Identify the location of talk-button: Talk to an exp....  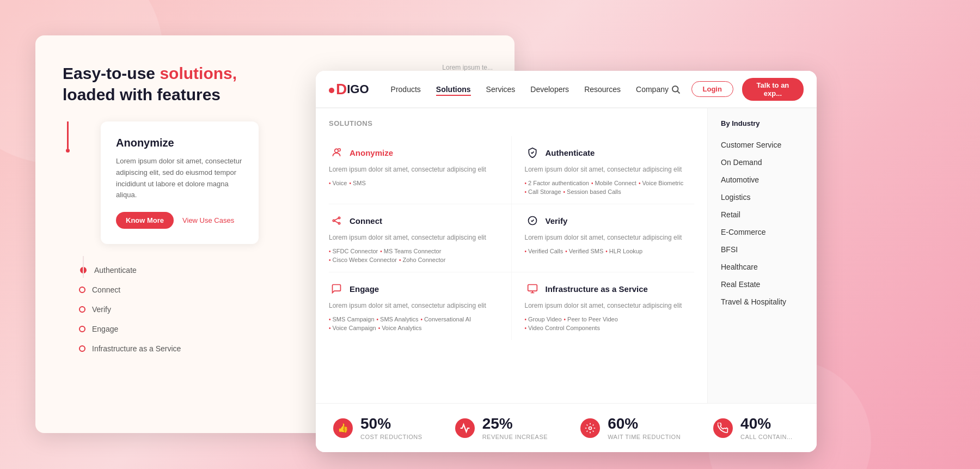
(773, 89).